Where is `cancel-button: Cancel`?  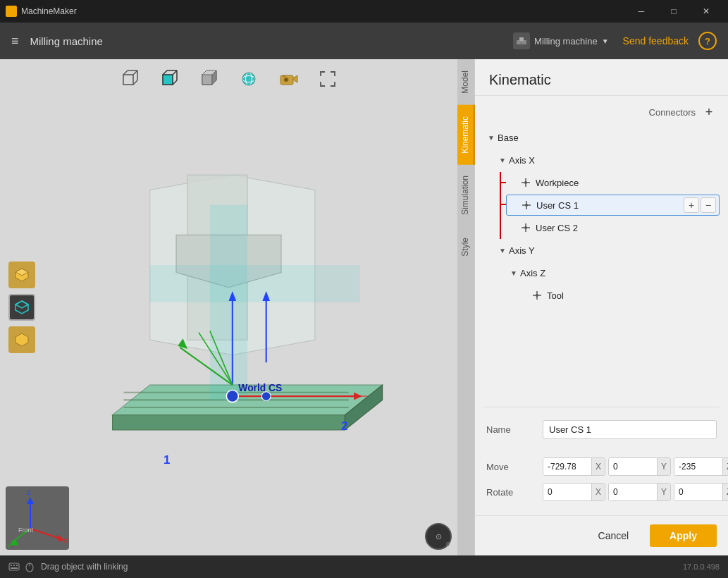 cancel-button: Cancel is located at coordinates (614, 536).